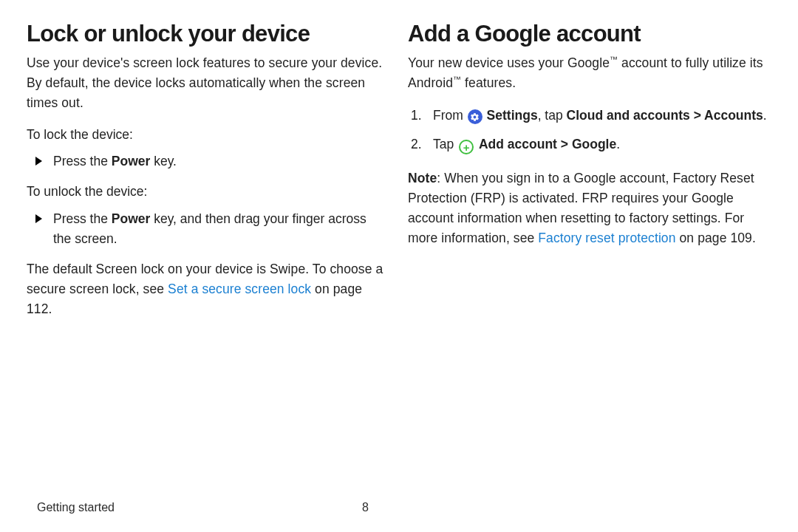 The height and width of the screenshot is (532, 798). I want to click on google-intro-text: Your new device uses your Google™ accoun…, so click(588, 73).